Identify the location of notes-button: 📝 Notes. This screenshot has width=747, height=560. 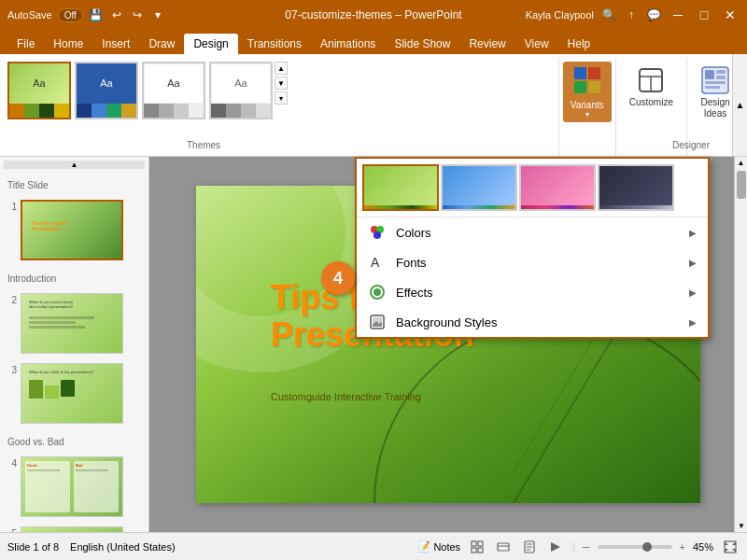
(439, 547).